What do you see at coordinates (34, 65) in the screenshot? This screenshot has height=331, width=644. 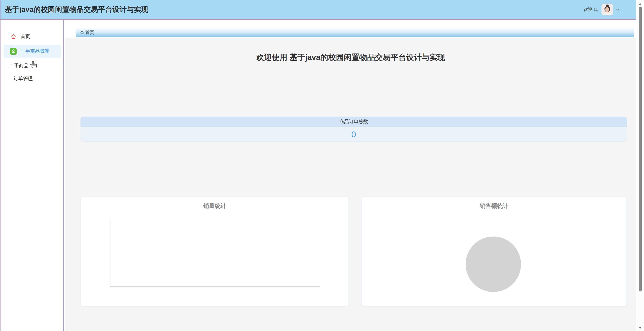 I see `hand-cursor-icon` at bounding box center [34, 65].